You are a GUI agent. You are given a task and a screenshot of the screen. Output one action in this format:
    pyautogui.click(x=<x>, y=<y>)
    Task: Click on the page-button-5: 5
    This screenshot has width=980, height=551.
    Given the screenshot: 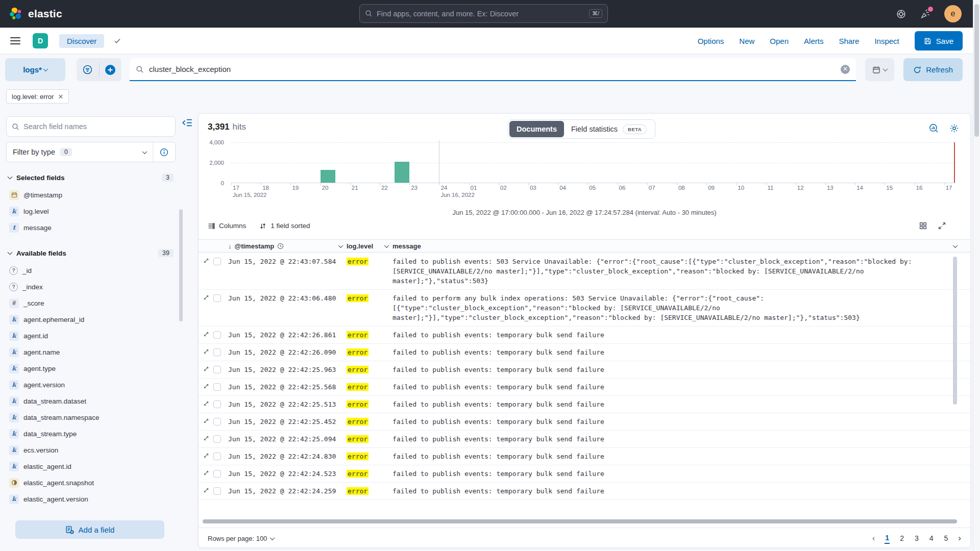 What is the action you would take?
    pyautogui.click(x=946, y=538)
    